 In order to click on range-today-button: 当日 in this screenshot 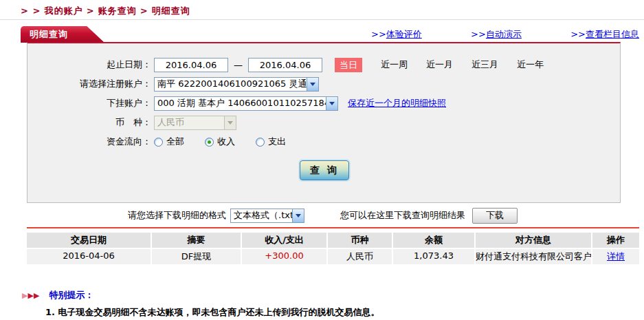, I will do `click(348, 65)`.